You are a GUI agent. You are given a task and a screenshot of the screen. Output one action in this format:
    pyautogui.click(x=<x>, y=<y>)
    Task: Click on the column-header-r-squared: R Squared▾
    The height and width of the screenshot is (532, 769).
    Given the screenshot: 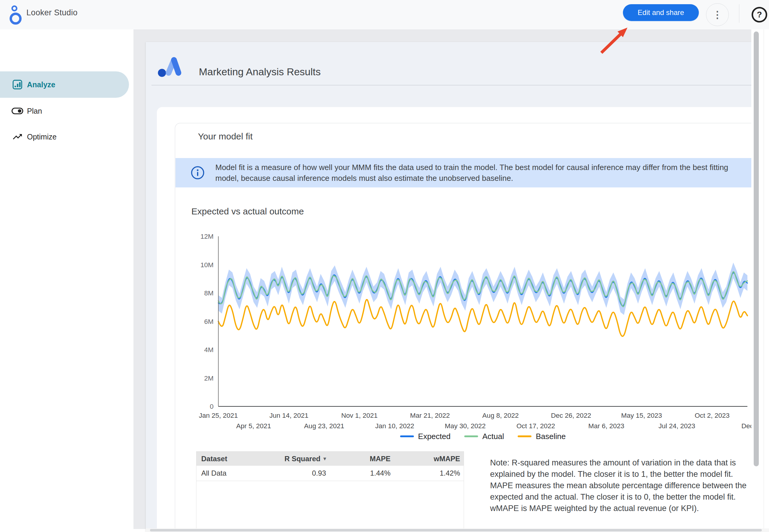 What is the action you would take?
    pyautogui.click(x=291, y=459)
    